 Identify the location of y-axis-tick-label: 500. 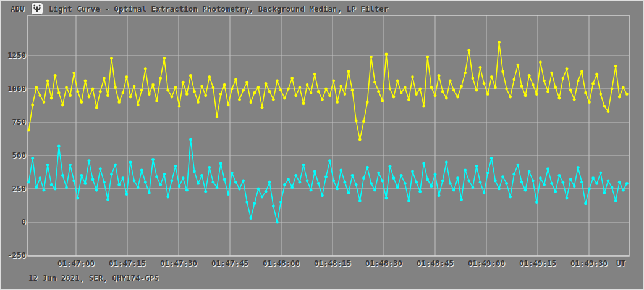
(14, 155).